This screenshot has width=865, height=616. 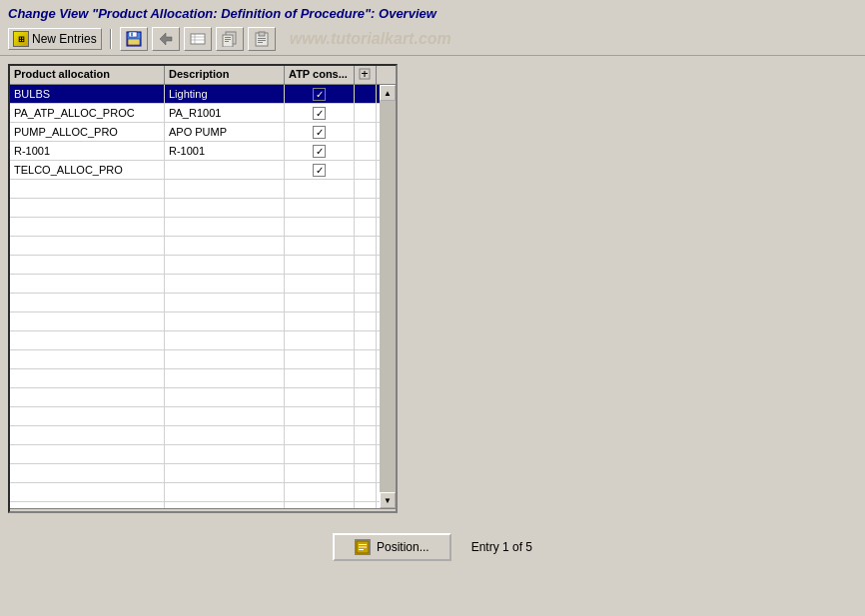 What do you see at coordinates (198, 39) in the screenshot?
I see `edit-button` at bounding box center [198, 39].